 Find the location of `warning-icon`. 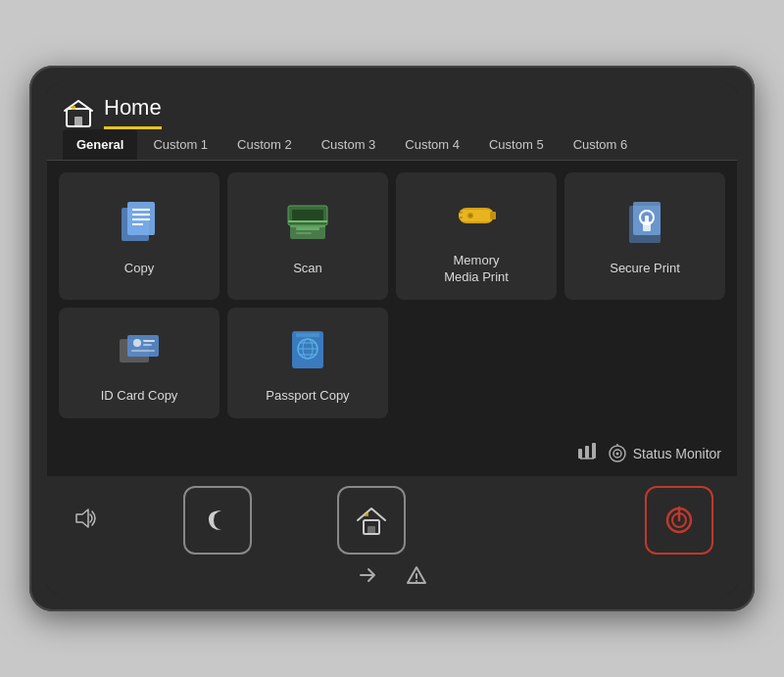

warning-icon is located at coordinates (416, 575).